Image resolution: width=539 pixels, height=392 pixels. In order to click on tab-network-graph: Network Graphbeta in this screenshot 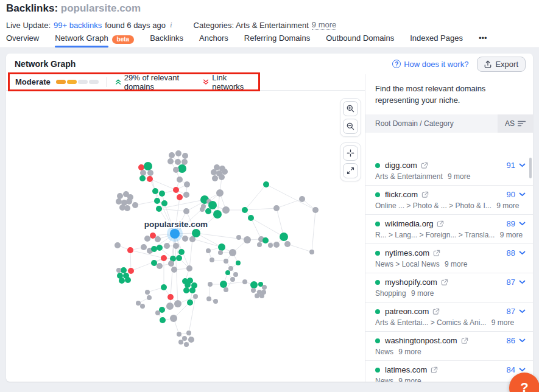, I will do `click(94, 40)`.